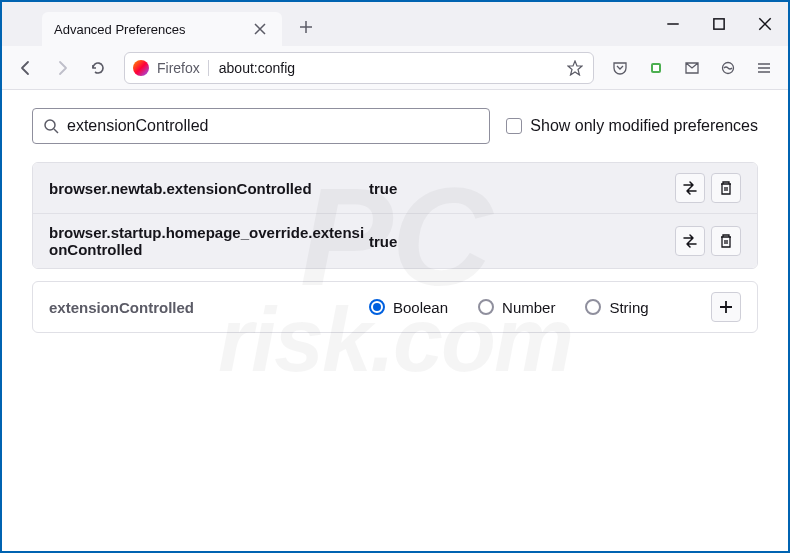 The image size is (790, 553). I want to click on table-row: browser.newtab.extensionControlled true, so click(395, 188).